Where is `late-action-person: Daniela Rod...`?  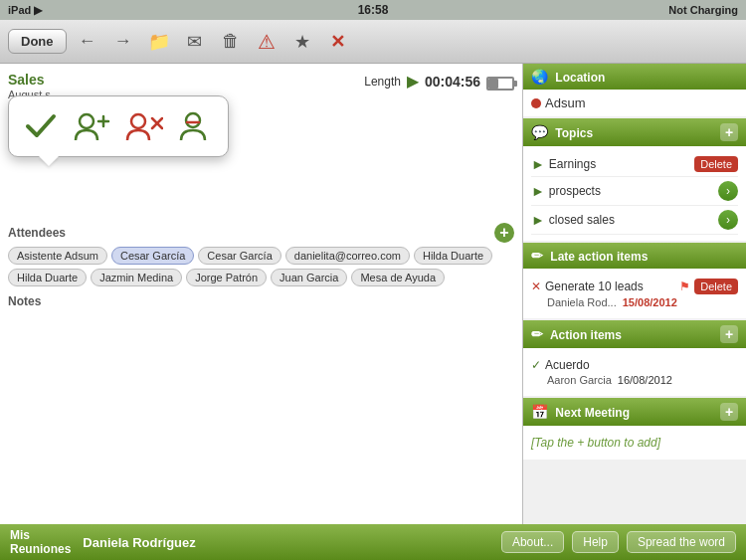 late-action-person: Daniela Rod... is located at coordinates (582, 302).